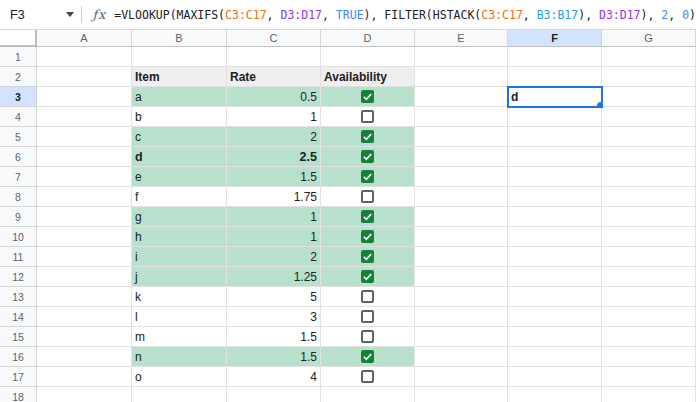 The image size is (696, 402). What do you see at coordinates (84, 38) in the screenshot?
I see `column-header-A: A` at bounding box center [84, 38].